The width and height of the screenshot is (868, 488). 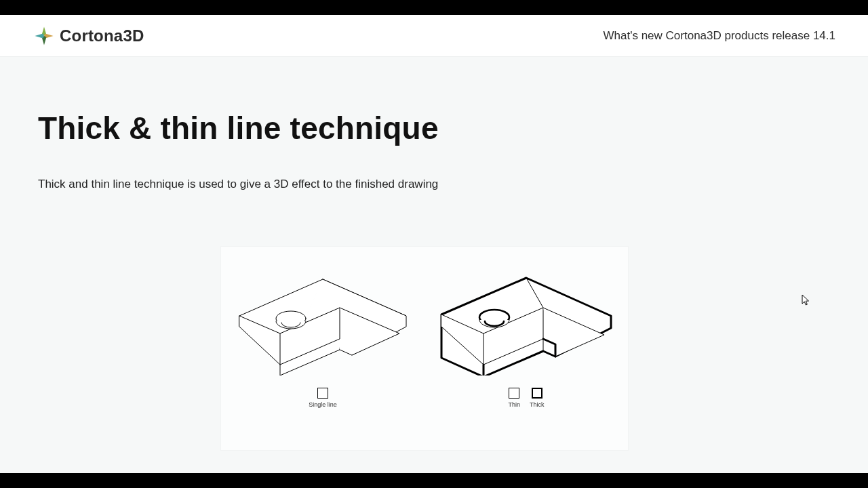 What do you see at coordinates (323, 398) in the screenshot?
I see `legend-item-single: Single line` at bounding box center [323, 398].